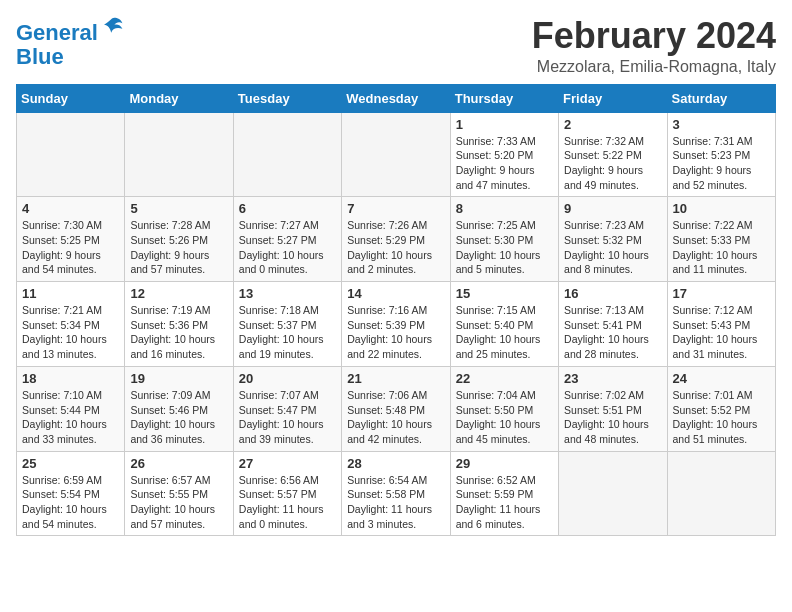 The height and width of the screenshot is (612, 792). What do you see at coordinates (504, 332) in the screenshot?
I see `day-info: Sunrise: 7:15 AM Sunset: 5:40 PM Dayligh…` at bounding box center [504, 332].